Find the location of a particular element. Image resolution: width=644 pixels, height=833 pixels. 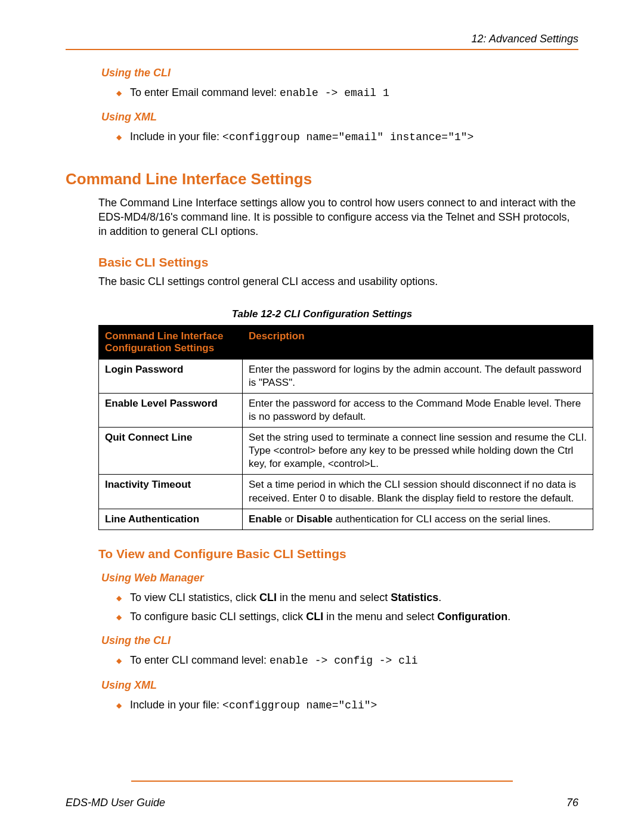

cell-desc: Set the string used to terminate a conne… is located at coordinates (418, 451).